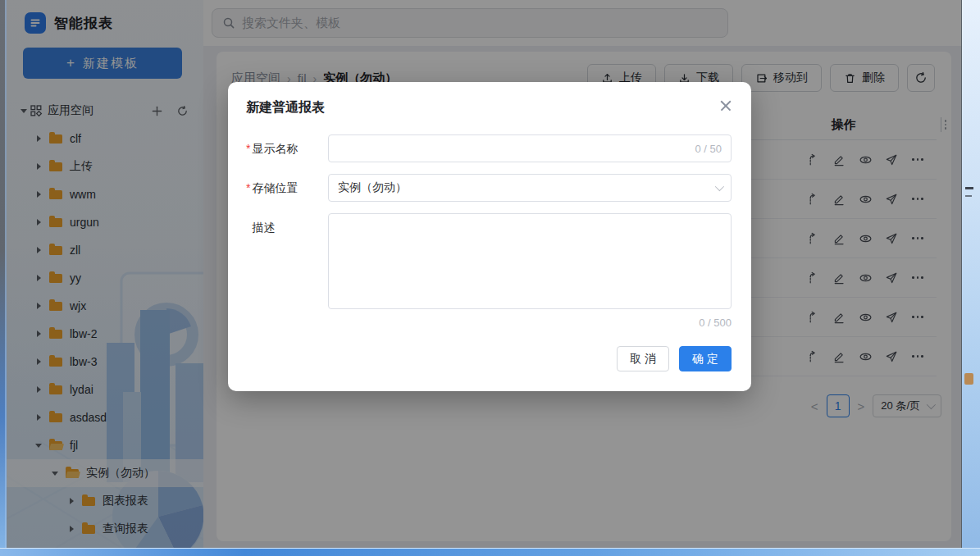 This screenshot has width=980, height=556. Describe the element at coordinates (726, 106) in the screenshot. I see `close-icon` at that location.